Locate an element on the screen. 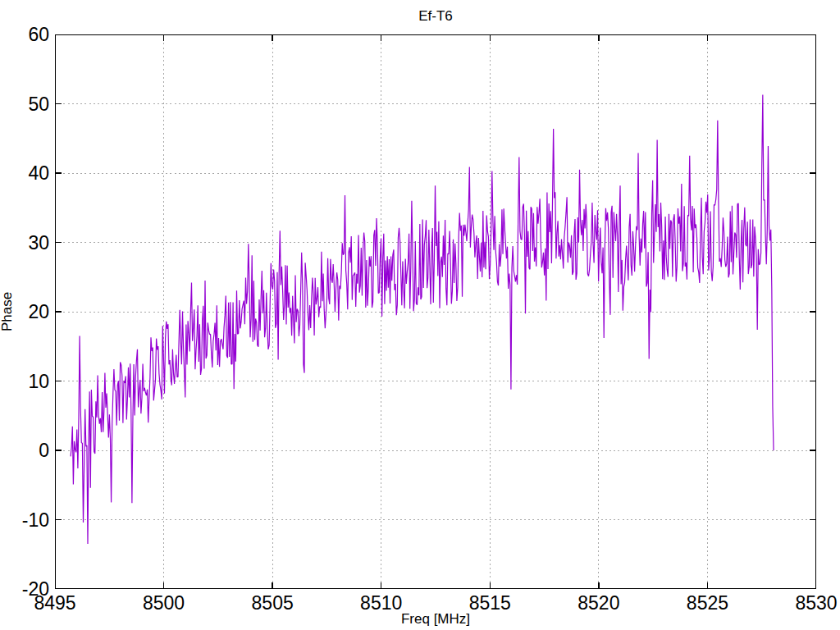  y-tick-label: 60 is located at coordinates (39, 34).